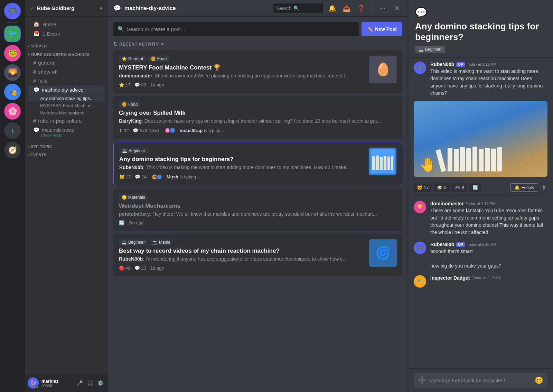  What do you see at coordinates (12, 131) in the screenshot?
I see `server-icon-add: +` at bounding box center [12, 131].